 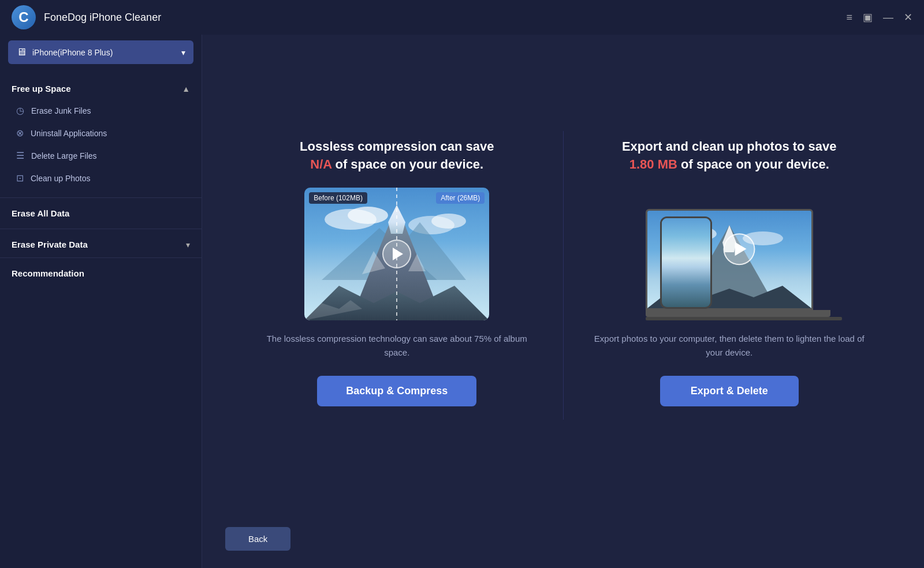 What do you see at coordinates (100, 156) in the screenshot?
I see `sidebar-item-delete-large: ☰ Delete Large Files` at bounding box center [100, 156].